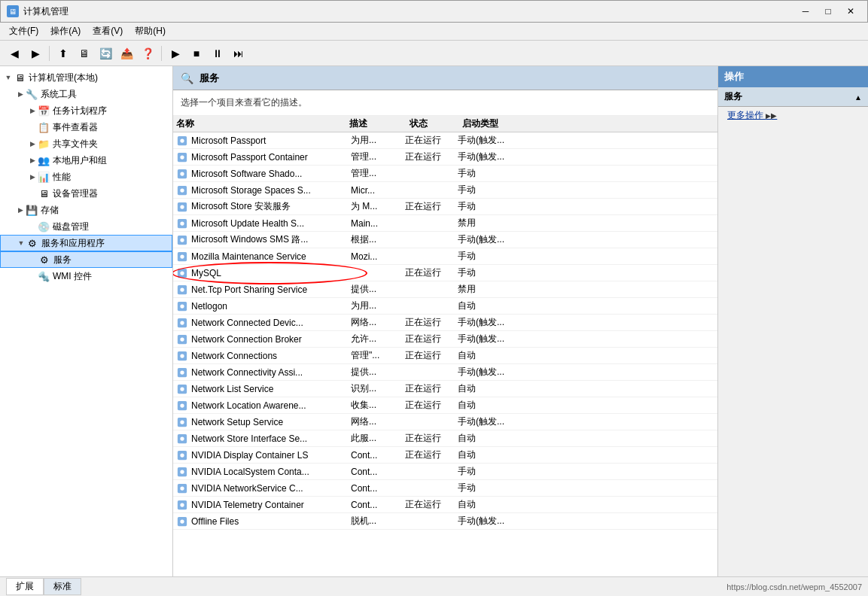  I want to click on service-row: Network Setup Service网络...手动(触发..., so click(446, 422).